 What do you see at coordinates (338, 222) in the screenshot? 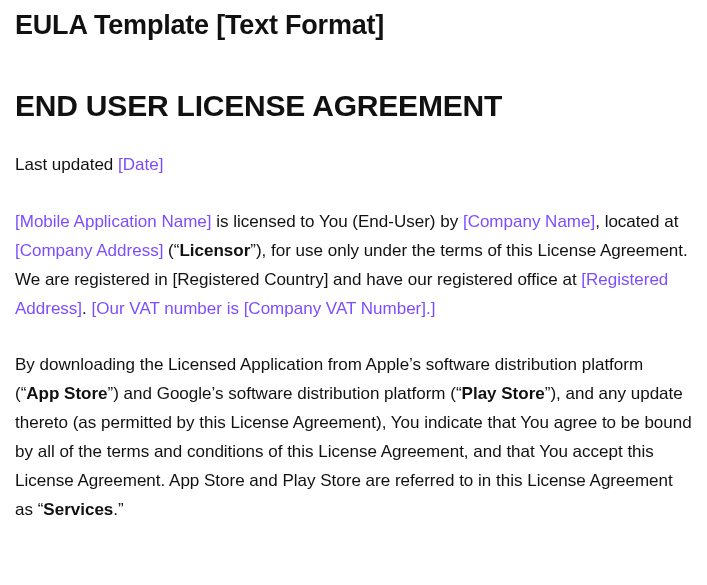
I see `text: is licensed to You (End-User) by` at bounding box center [338, 222].